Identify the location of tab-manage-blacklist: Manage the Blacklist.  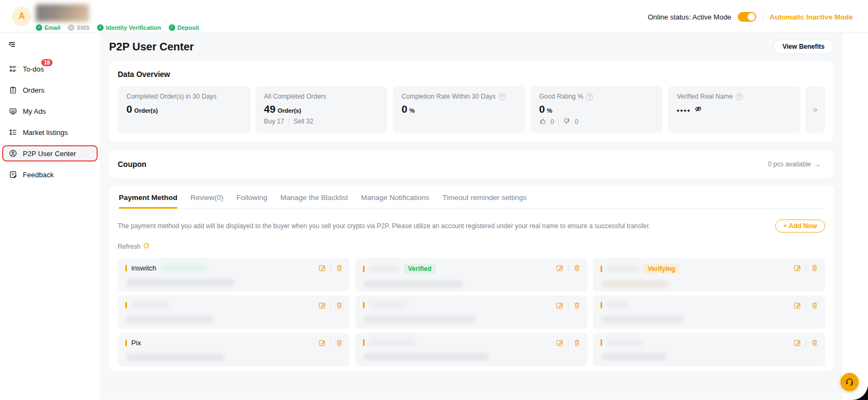
(315, 201).